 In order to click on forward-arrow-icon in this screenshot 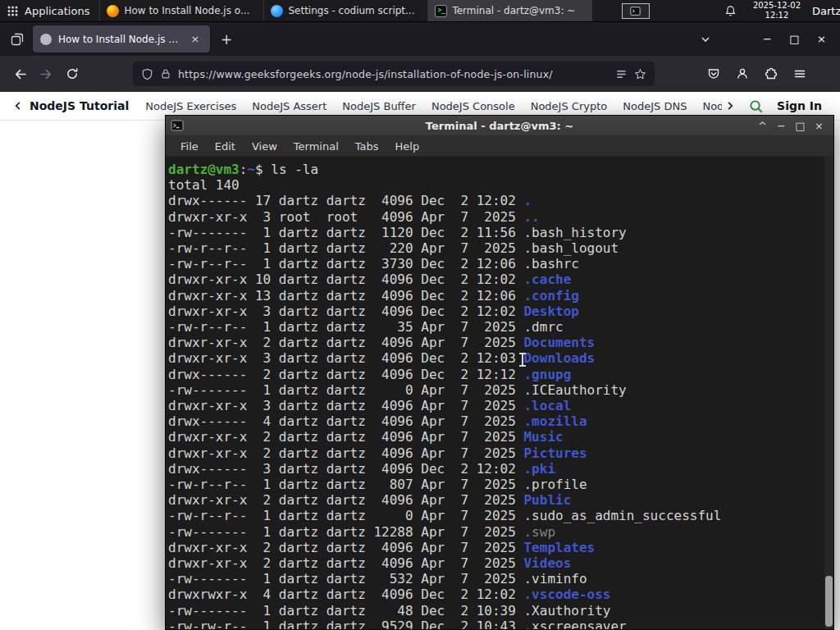, I will do `click(46, 74)`.